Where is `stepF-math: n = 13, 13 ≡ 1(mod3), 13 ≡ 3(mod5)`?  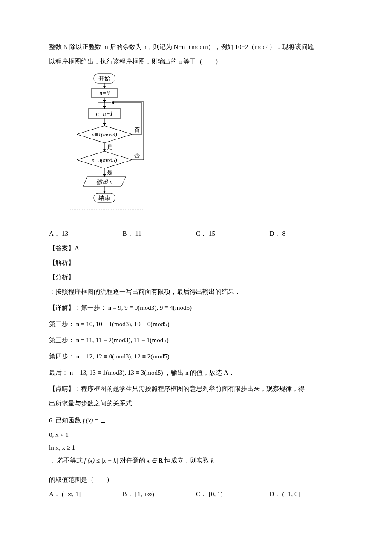 stepF-math: n = 13, 13 ≡ 1(mod3), 13 ≡ 3(mod5) is located at coordinates (117, 373).